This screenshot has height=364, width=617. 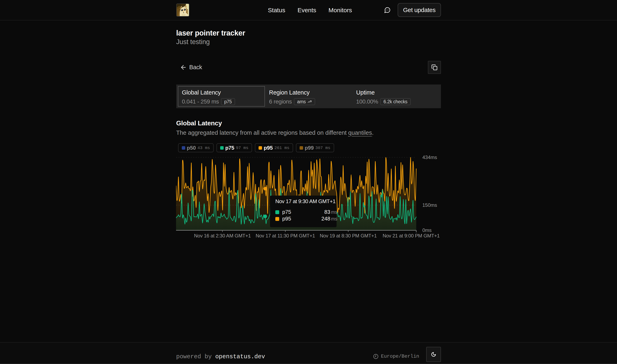 What do you see at coordinates (327, 212) in the screenshot?
I see `svg-text: 83` at bounding box center [327, 212].